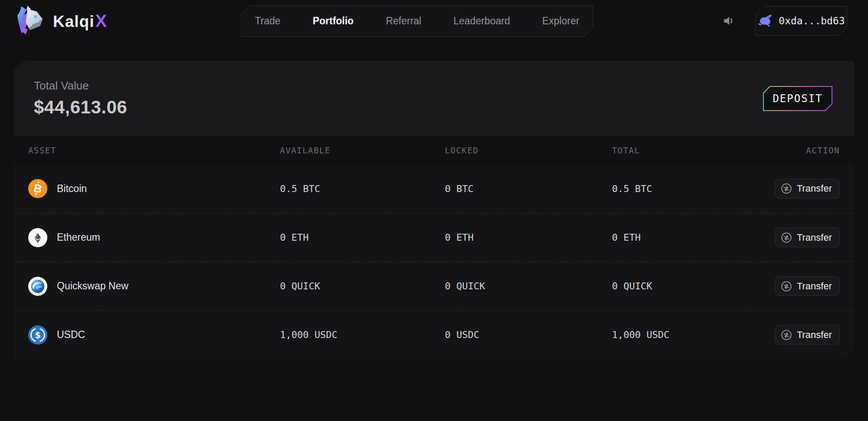 The image size is (868, 421). I want to click on table-row-quickswap: Quickswap New 0 QUICK 0 QUICK 0 QUICK Tr…, so click(434, 286).